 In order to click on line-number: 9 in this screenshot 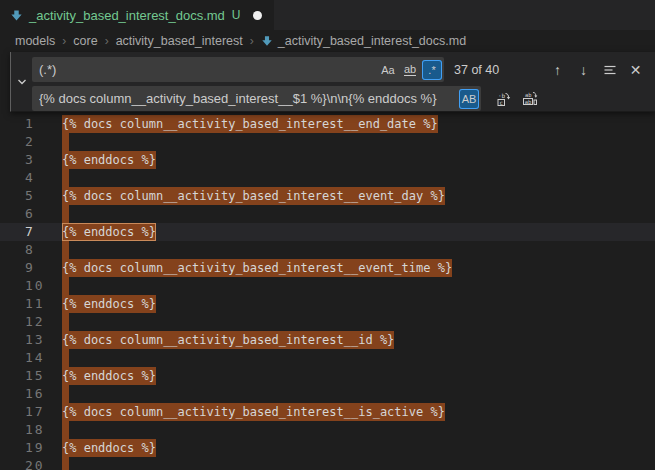, I will do `click(30, 268)`.